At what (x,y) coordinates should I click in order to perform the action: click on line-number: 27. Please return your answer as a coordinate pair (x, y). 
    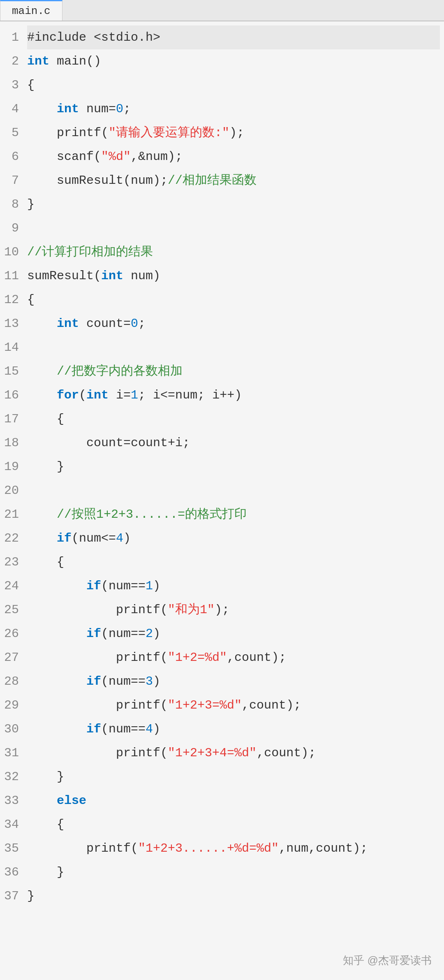
    Looking at the image, I should click on (12, 658).